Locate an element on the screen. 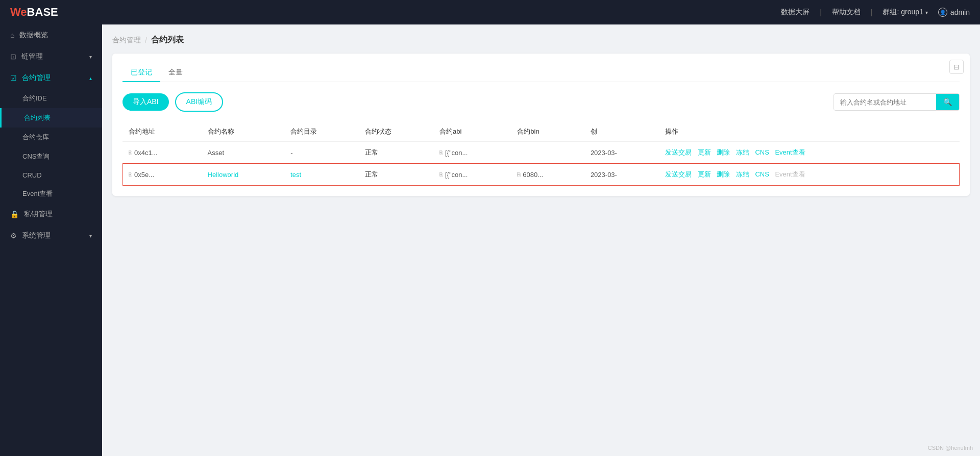  sidebar-item-crud: CRUD is located at coordinates (51, 175).